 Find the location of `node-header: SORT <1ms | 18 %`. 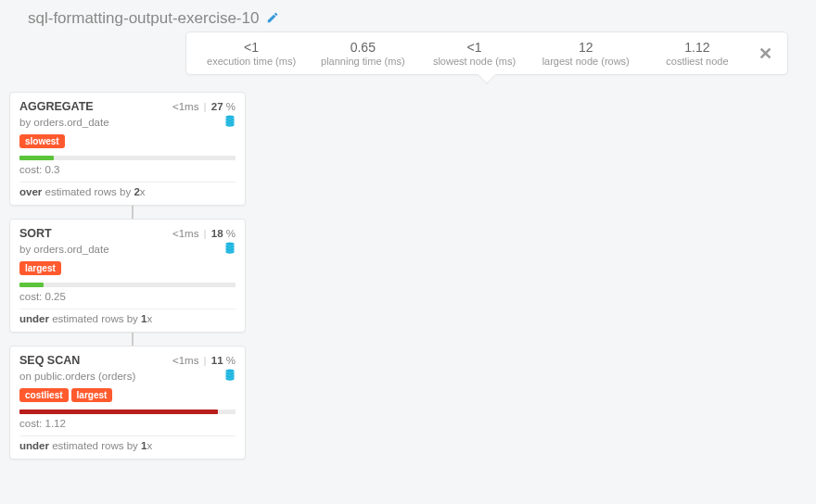

node-header: SORT <1ms | 18 % is located at coordinates (128, 233).